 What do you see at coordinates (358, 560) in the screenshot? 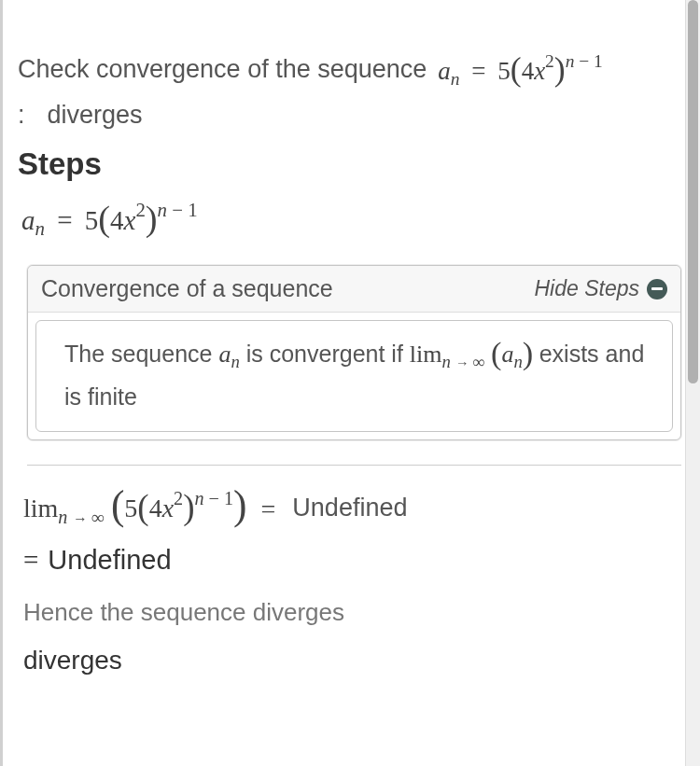
I see `equals-undefined: = Undefined` at bounding box center [358, 560].